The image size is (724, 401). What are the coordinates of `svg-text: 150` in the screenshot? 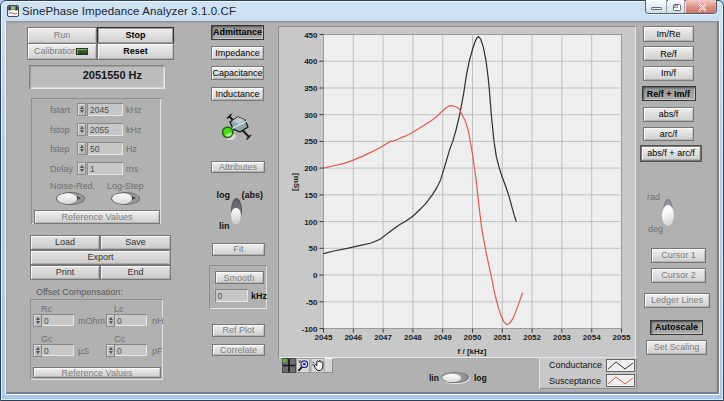 It's located at (311, 194).